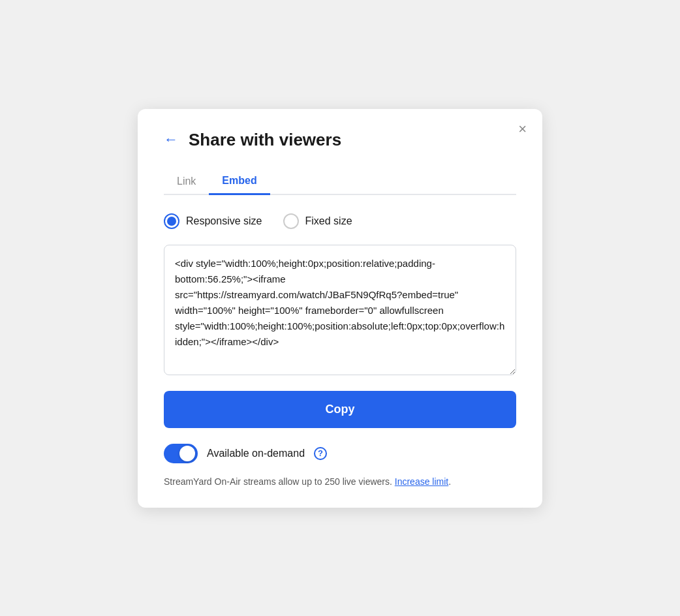 Image resolution: width=680 pixels, height=616 pixels. I want to click on on-demand-toggle-row: Available on-demand ?, so click(340, 454).